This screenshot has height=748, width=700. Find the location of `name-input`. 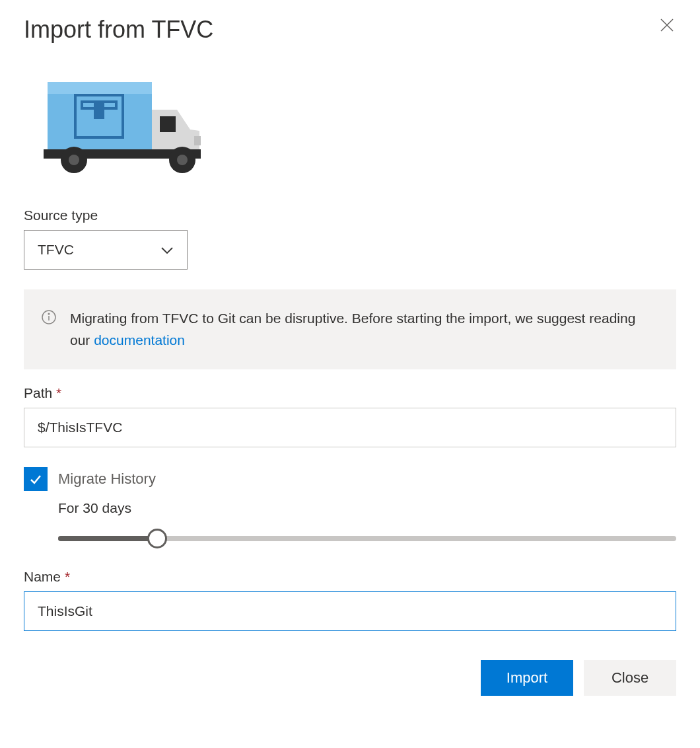

name-input is located at coordinates (350, 611).